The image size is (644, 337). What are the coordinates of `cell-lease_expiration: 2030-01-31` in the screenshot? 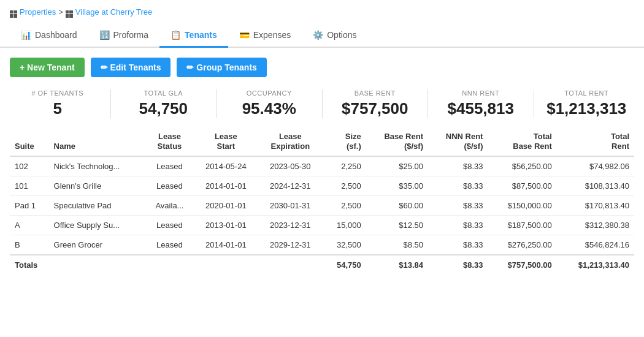 It's located at (291, 206).